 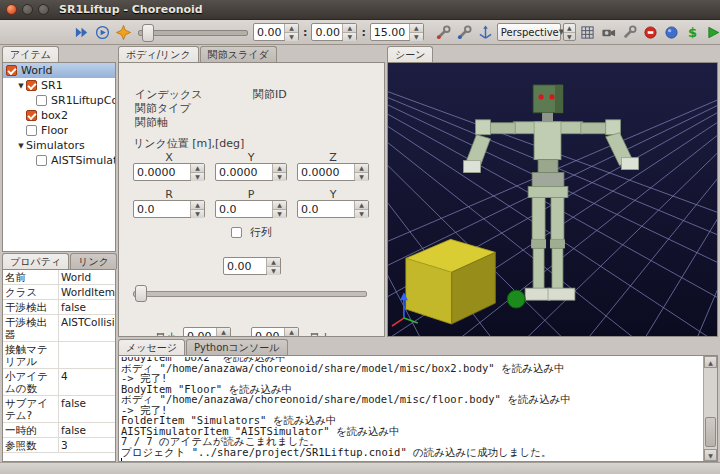 I want to click on time-slider-handle, so click(x=148, y=33).